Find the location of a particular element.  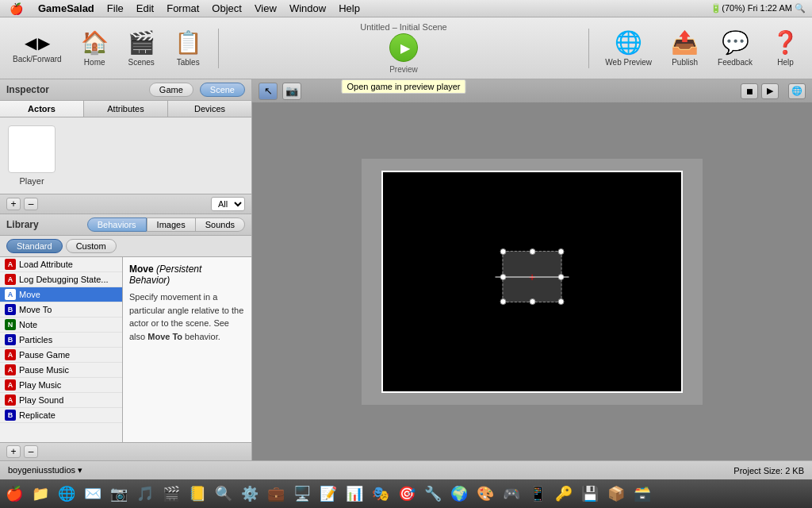

dock-charts: 📊 is located at coordinates (354, 494).